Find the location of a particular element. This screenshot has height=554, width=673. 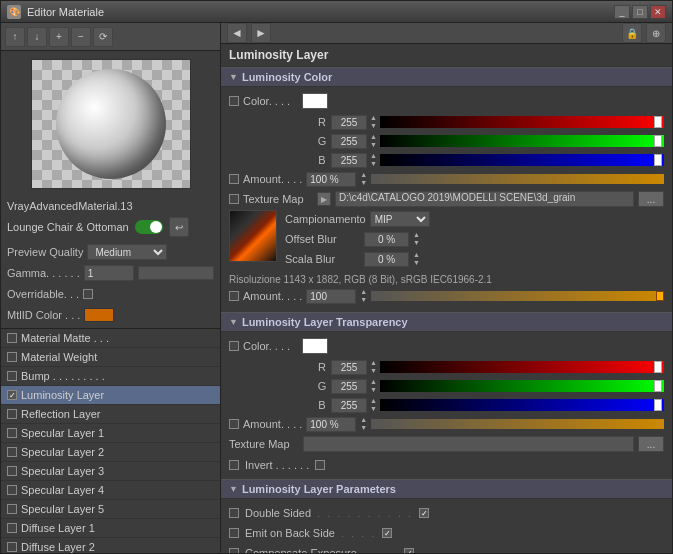

color-preview-swatch is located at coordinates (315, 101).